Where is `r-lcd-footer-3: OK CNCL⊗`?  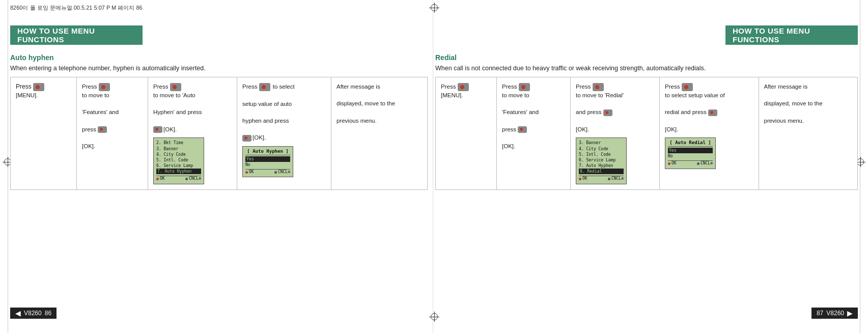
r-lcd-footer-3: OK CNCL⊗ is located at coordinates (601, 178).